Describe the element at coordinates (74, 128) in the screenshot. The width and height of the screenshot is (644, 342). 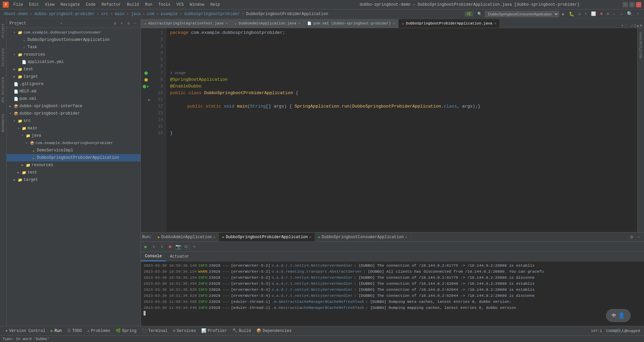
I see `tree-item-main: ▾ 📁 main` at that location.